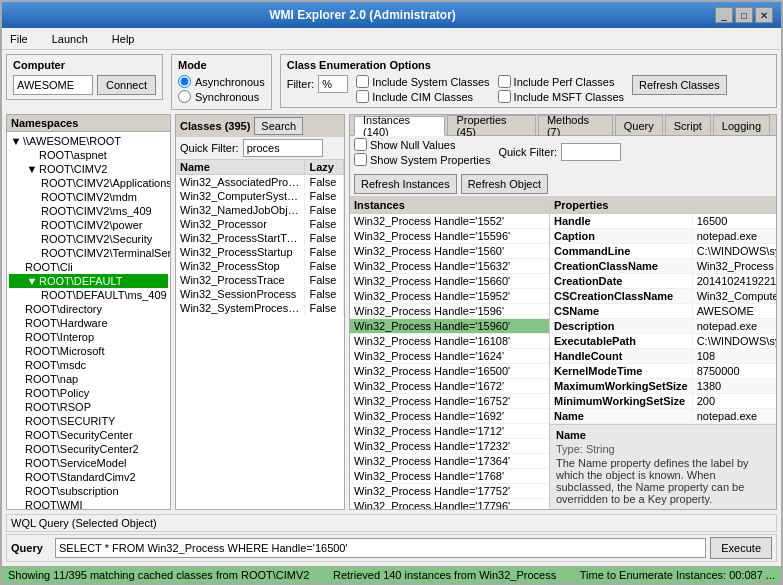 The height and width of the screenshot is (585, 783). I want to click on tree-item-policy: ROOT\Policy, so click(88, 393).